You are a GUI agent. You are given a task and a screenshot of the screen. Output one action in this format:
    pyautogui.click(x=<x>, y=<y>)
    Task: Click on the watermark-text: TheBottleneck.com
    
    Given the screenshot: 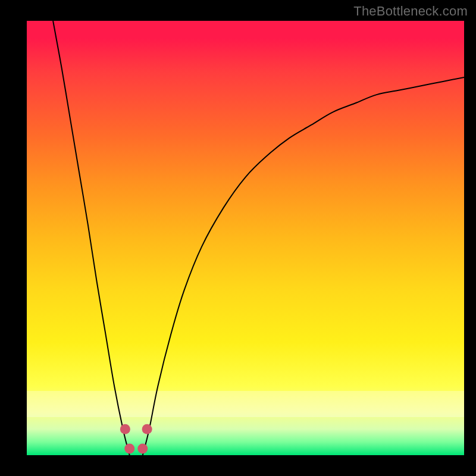 What is the action you would take?
    pyautogui.click(x=411, y=11)
    